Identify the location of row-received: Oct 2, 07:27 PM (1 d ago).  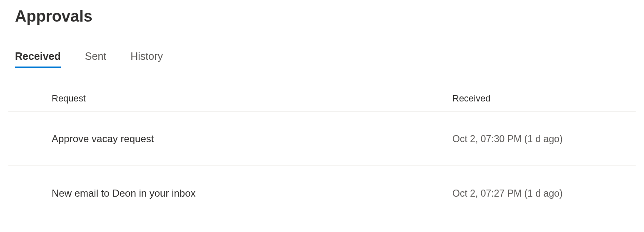
(544, 194).